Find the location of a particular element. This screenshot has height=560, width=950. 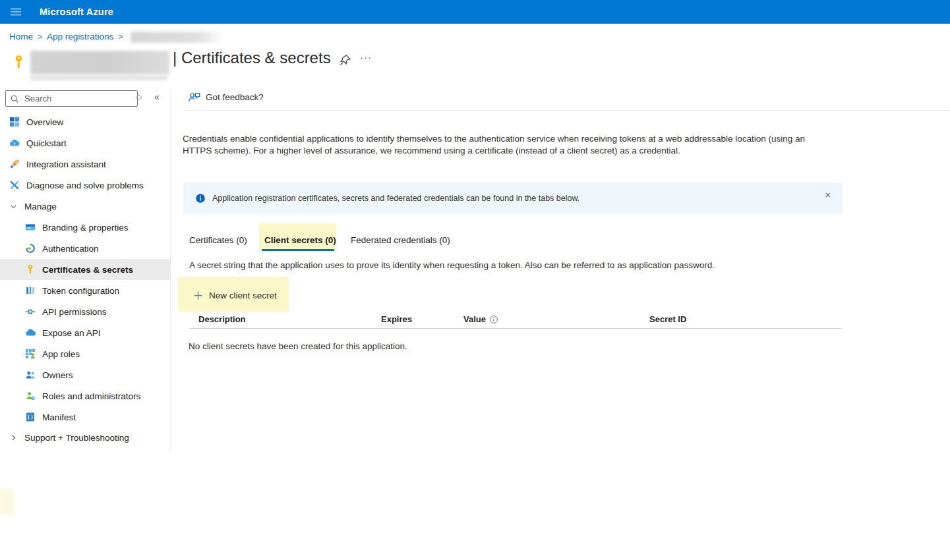

sidebar-item-label: Owners is located at coordinates (58, 376).